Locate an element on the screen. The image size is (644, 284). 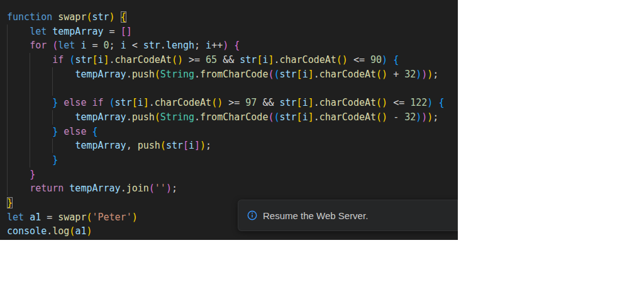
code-token: - is located at coordinates (396, 117).